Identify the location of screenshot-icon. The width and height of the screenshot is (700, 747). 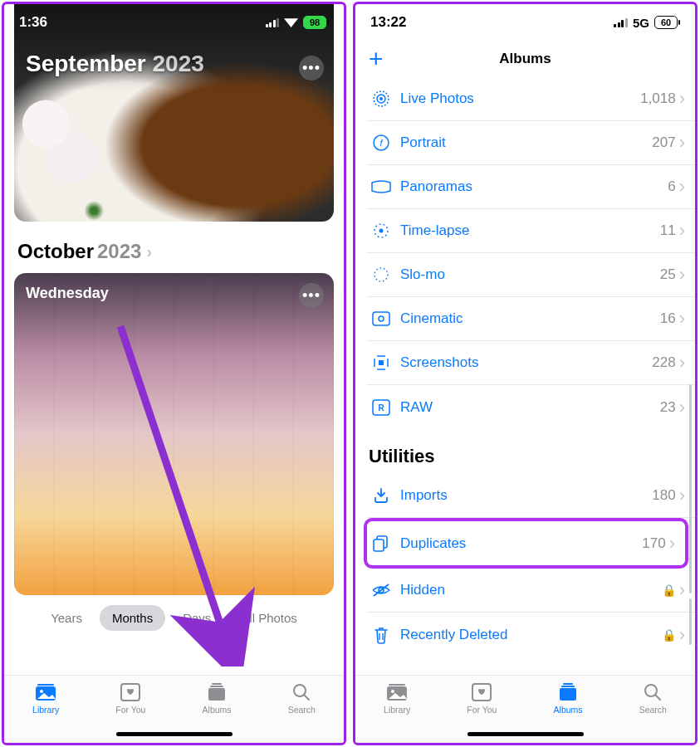
(381, 363).